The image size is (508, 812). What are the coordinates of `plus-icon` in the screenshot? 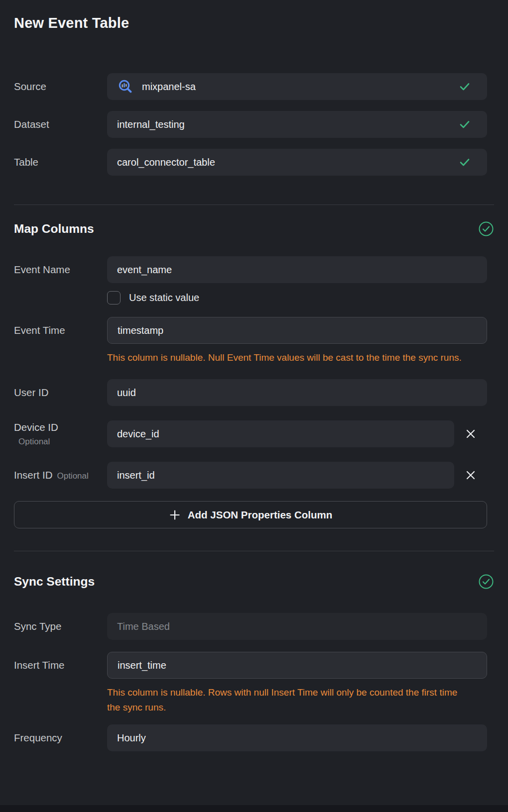 It's located at (175, 515).